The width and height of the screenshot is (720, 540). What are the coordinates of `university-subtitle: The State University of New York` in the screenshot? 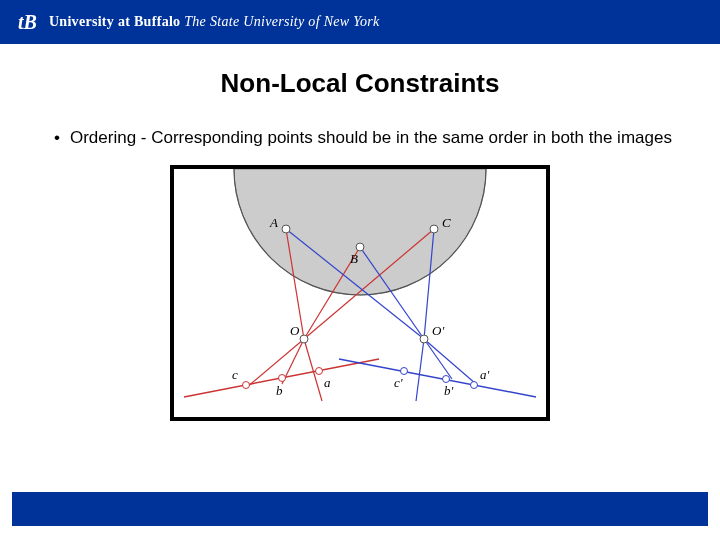 It's located at (282, 22).